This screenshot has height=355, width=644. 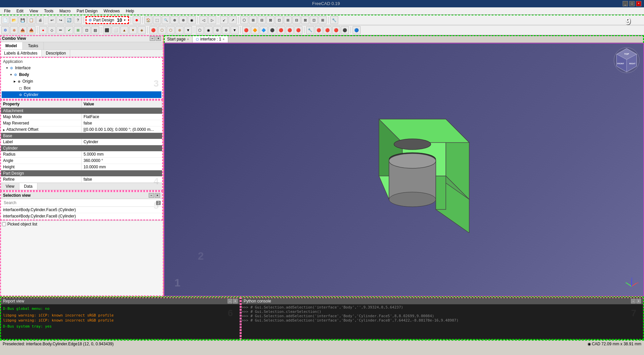 I want to click on pd-btn-1: ⚙, so click(x=5, y=30).